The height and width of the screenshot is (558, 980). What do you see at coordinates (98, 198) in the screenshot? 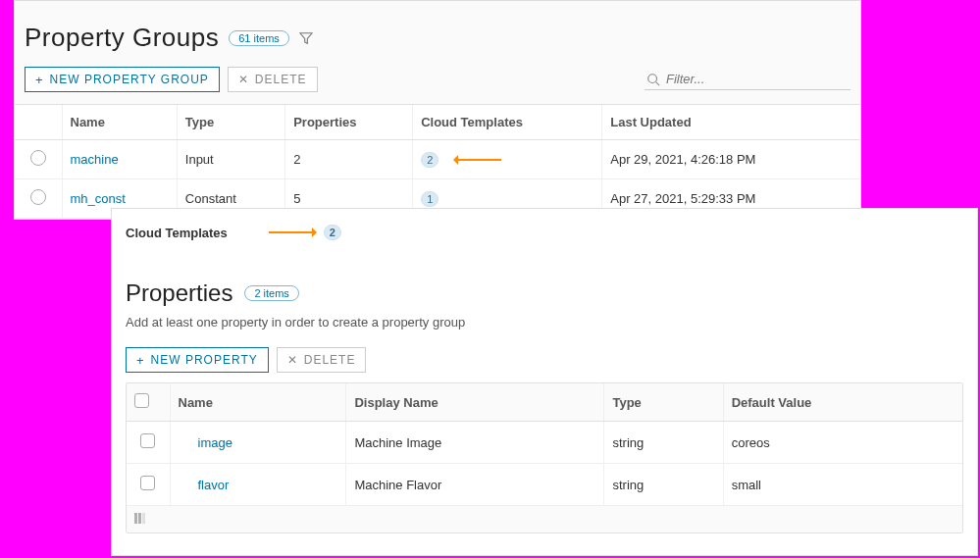
I see `group-name-link: mh_const` at bounding box center [98, 198].